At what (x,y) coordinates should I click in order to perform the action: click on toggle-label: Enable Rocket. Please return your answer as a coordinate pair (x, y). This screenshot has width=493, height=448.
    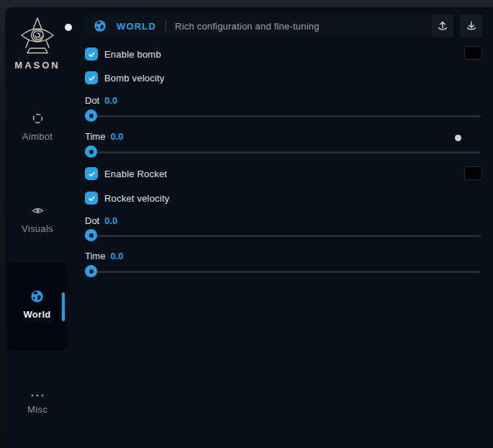
    Looking at the image, I should click on (135, 174).